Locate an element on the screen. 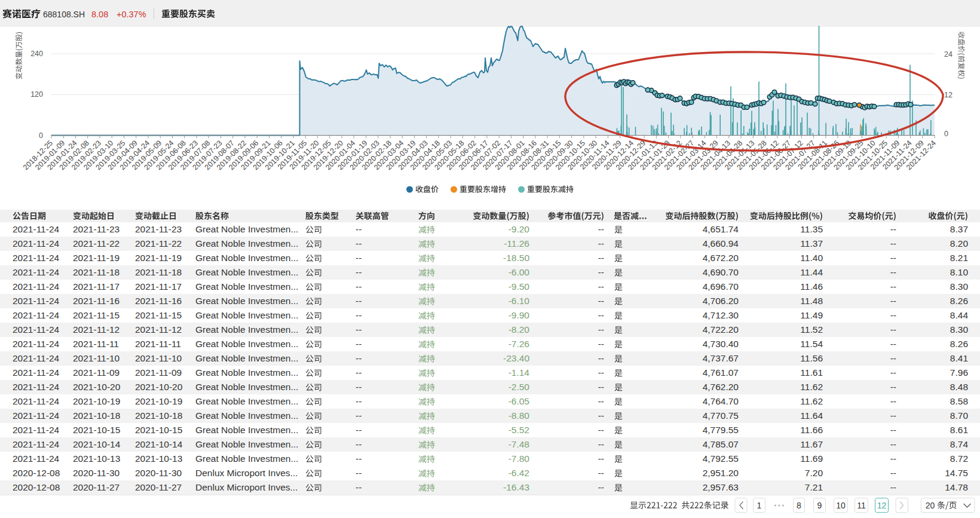 The width and height of the screenshot is (980, 518). svg-text: 8.20 is located at coordinates (960, 244).